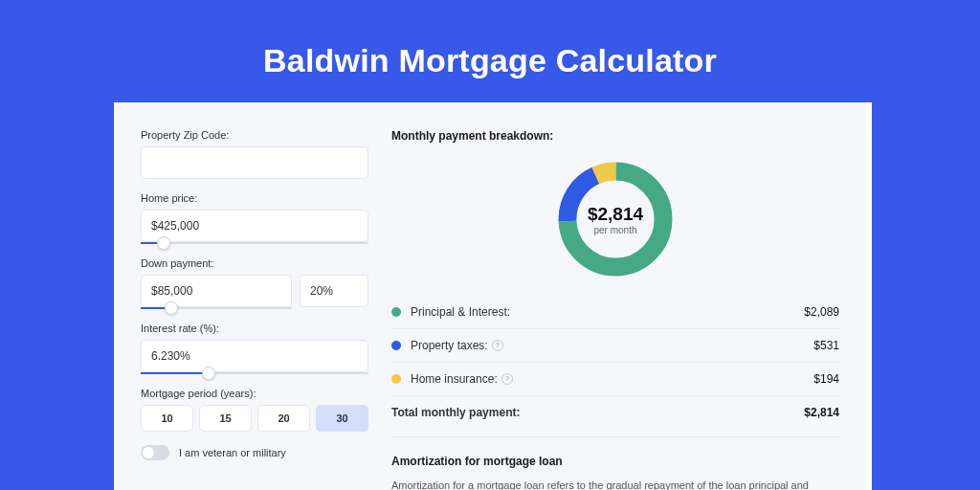 The width and height of the screenshot is (980, 490). Describe the element at coordinates (343, 418) in the screenshot. I see `period-btn-30: 30` at that location.